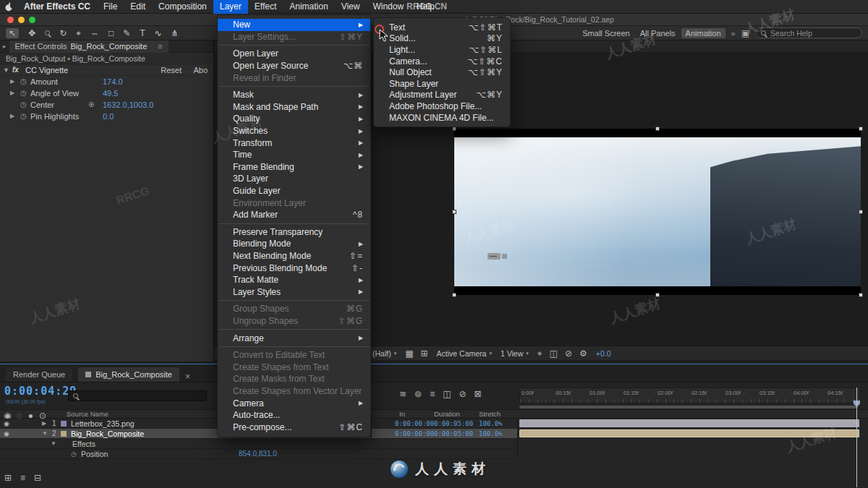 This screenshot has height=488, width=868. Describe the element at coordinates (809, 33) in the screenshot. I see `search-help-box: Search Help` at that location.